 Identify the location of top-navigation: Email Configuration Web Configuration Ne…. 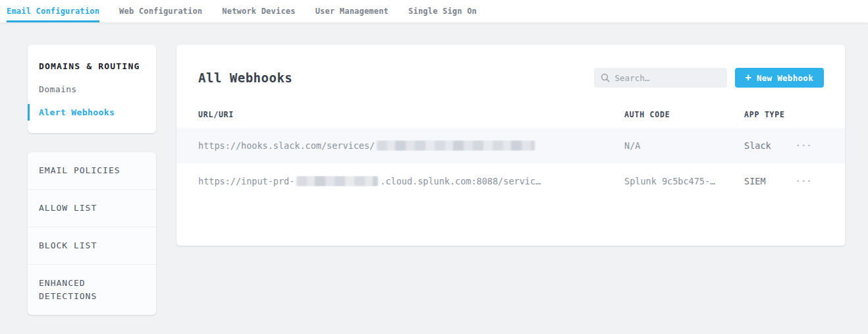
(434, 12).